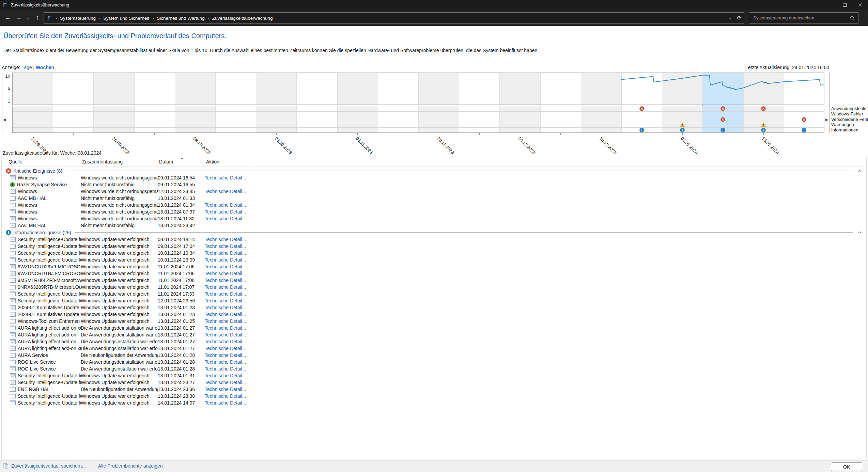  Describe the element at coordinates (181, 162) in the screenshot. I see `column-header-datum: Datum` at that location.